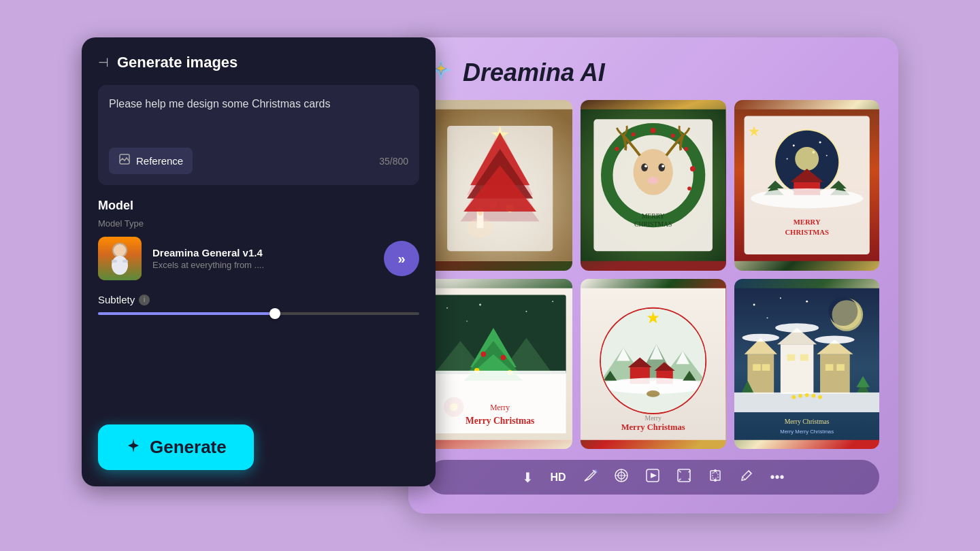 This screenshot has width=980, height=551. Describe the element at coordinates (259, 305) in the screenshot. I see `subtlety-section: Subtlety i` at that location.